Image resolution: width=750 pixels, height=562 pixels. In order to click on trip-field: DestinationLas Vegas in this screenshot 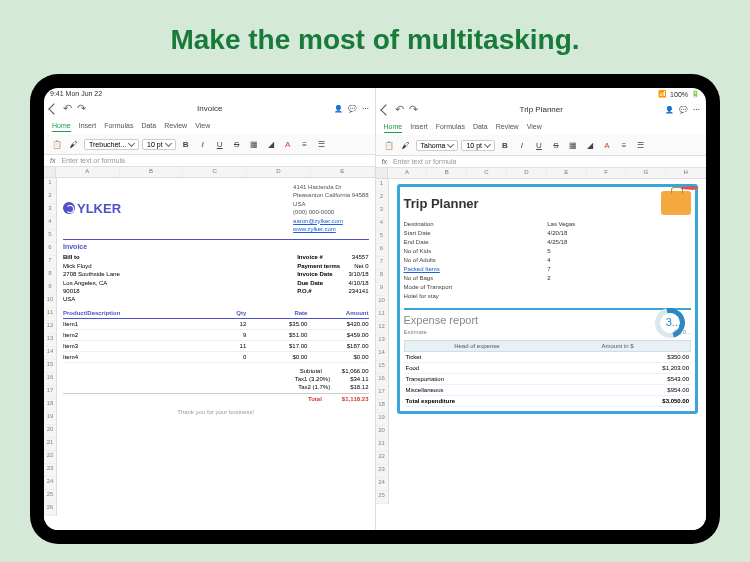, I will do `click(548, 224)`.